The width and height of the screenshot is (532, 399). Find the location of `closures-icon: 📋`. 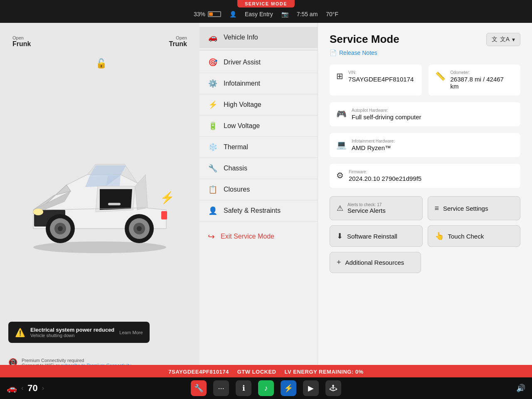

closures-icon: 📋 is located at coordinates (213, 190).